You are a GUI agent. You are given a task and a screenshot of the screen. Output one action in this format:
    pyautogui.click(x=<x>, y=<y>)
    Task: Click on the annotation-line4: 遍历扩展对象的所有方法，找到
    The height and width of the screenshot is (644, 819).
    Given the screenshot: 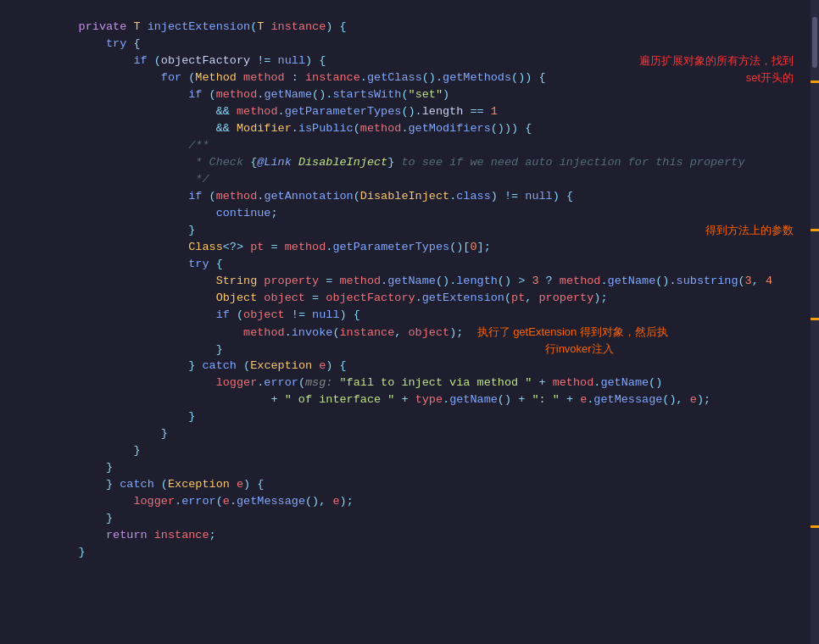 What is the action you would take?
    pyautogui.click(x=716, y=61)
    